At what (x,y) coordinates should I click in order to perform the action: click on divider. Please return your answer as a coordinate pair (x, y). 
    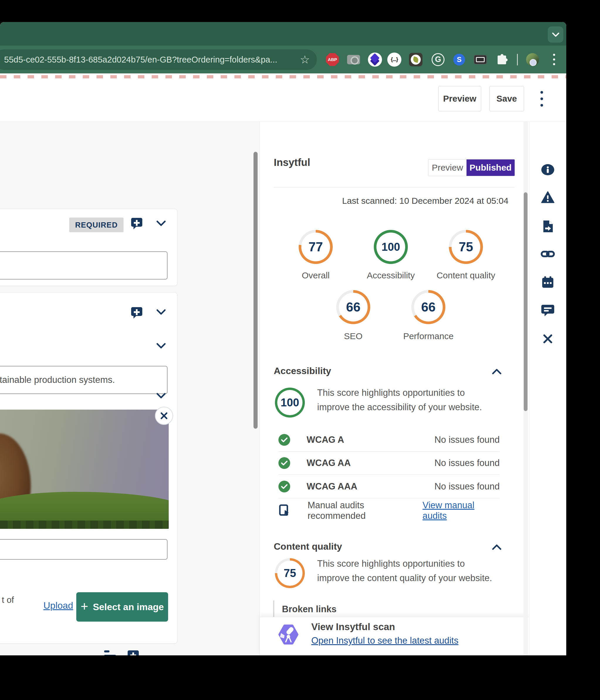
    Looking at the image, I should click on (394, 187).